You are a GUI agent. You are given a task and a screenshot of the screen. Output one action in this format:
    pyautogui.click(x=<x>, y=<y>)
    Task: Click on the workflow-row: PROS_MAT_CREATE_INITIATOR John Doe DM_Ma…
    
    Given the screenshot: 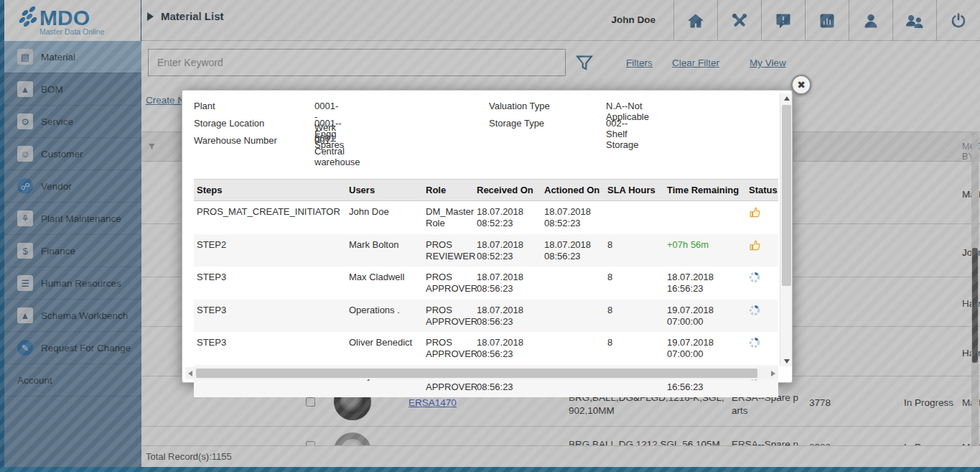 What is the action you would take?
    pyautogui.click(x=486, y=218)
    